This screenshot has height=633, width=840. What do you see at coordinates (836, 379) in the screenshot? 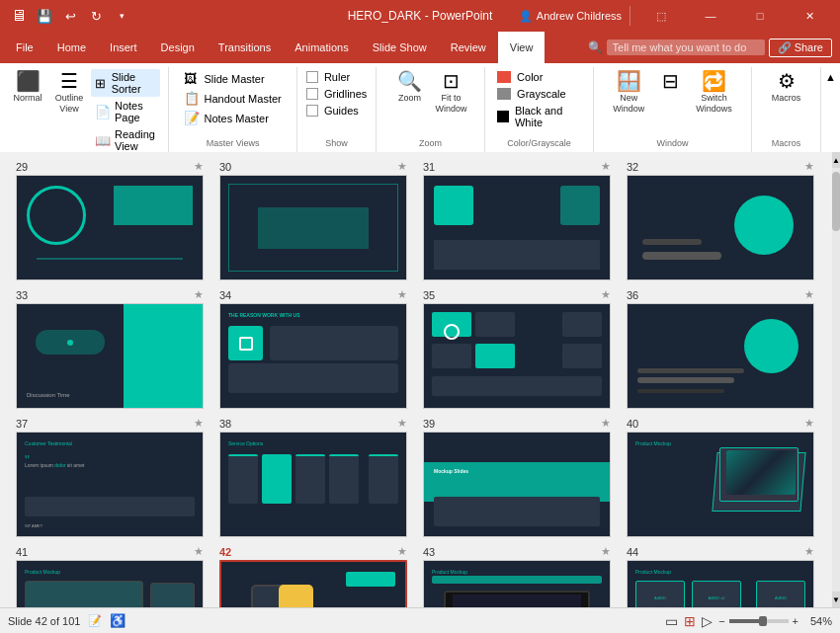
I see `scrollbar-track: ▲ ▼` at bounding box center [836, 379].